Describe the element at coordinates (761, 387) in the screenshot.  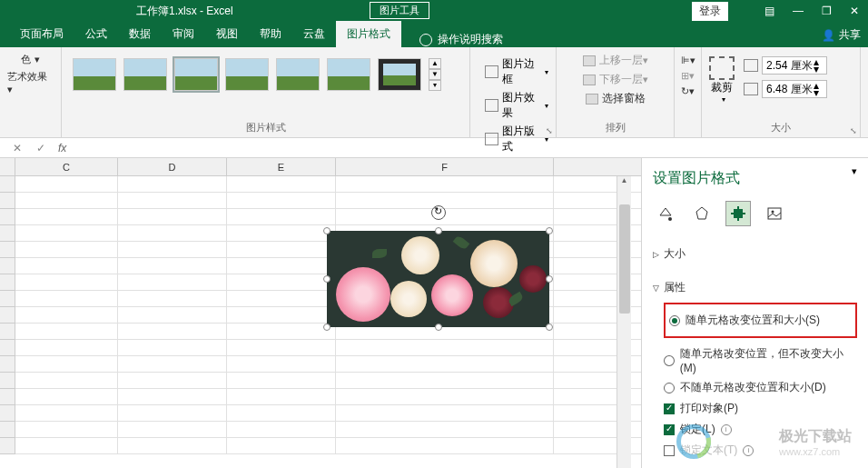
I see `radio-no-move-no-size: 不随单元格改变位置和大小(D)` at that location.